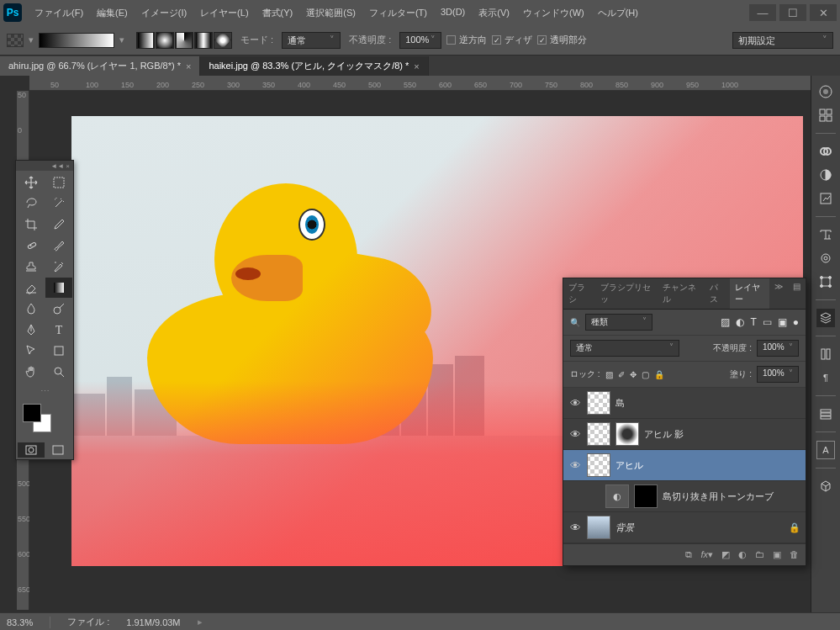 The image size is (840, 630). I want to click on gradient-linear, so click(145, 40).